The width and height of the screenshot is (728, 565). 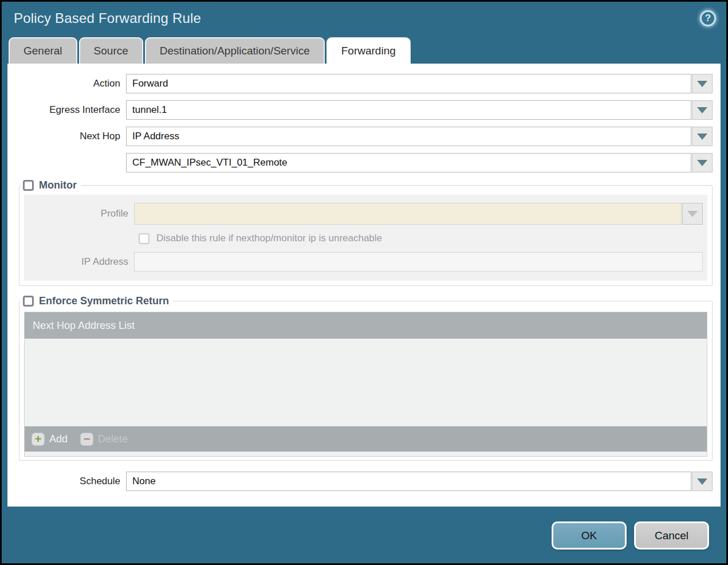 I want to click on next-hop-label: Next Hop, so click(x=66, y=136).